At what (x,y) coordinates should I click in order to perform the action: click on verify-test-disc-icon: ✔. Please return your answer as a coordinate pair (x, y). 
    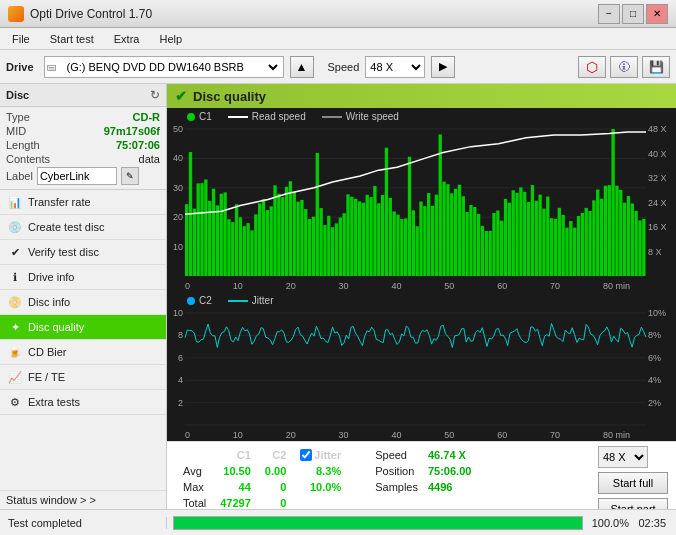
    Looking at the image, I should click on (15, 252).